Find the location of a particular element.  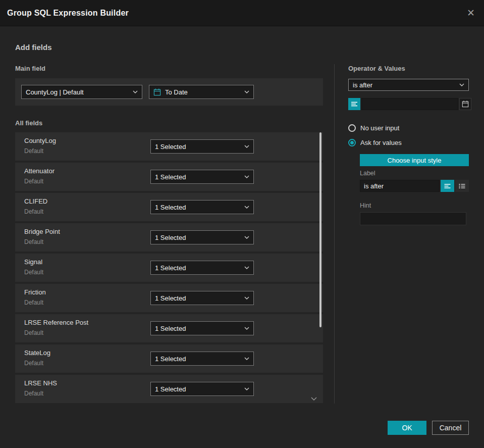

align-left-icon is located at coordinates (447, 186).